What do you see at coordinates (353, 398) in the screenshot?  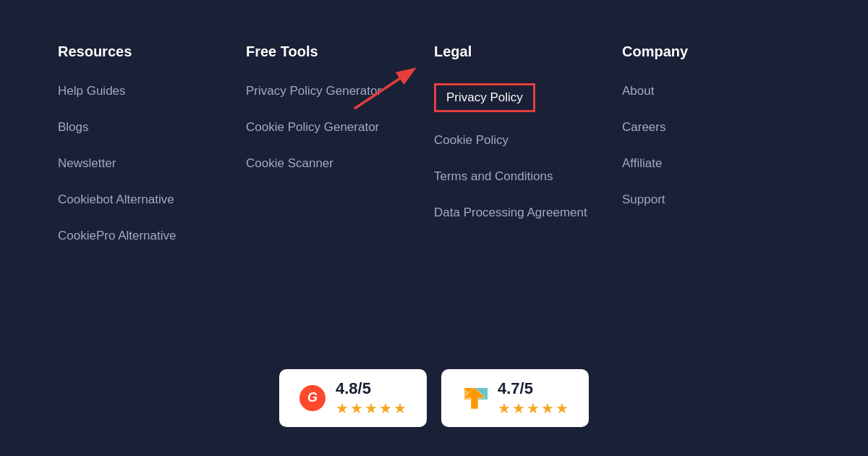 I see `rating-card-g2: G 4.8/5 ★ ★ ★ ★ ★` at bounding box center [353, 398].